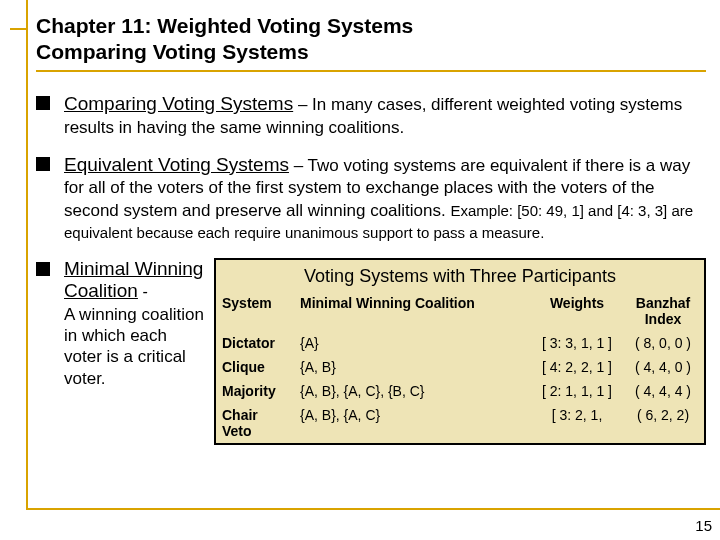 This screenshot has width=720, height=540. I want to click on bullet-2-lead: Equivalent Voting Systems, so click(176, 164).